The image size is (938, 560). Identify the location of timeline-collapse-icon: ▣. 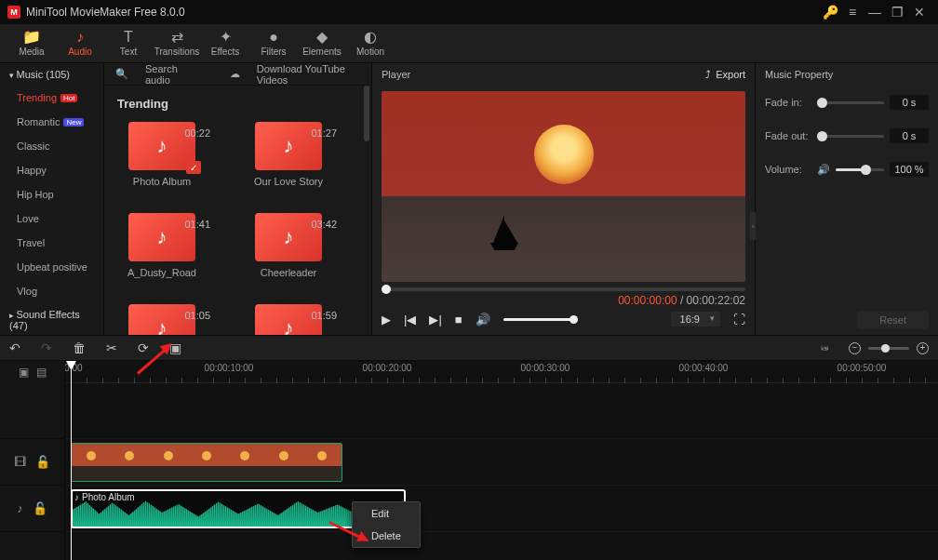
(24, 372).